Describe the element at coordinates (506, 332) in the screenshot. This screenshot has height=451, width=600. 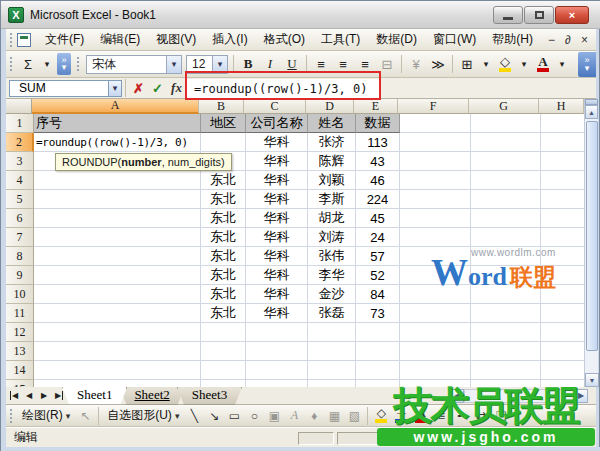
I see `cell-G12` at that location.